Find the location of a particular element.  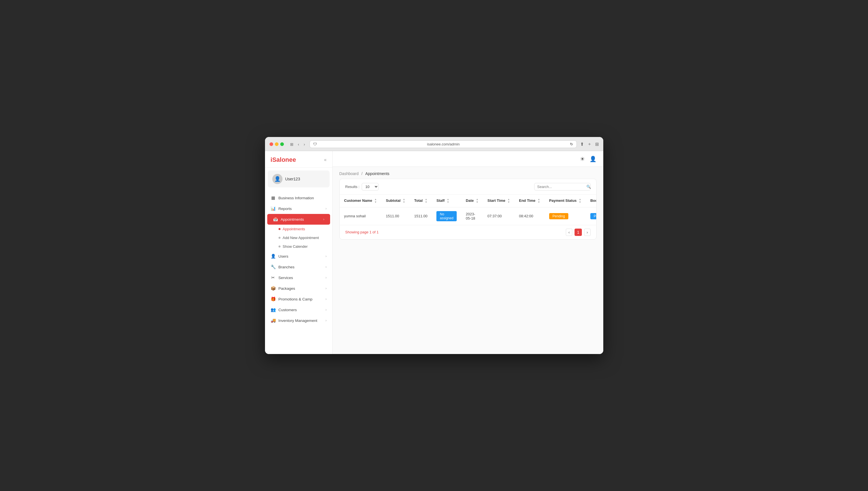

services-icon: ✂ is located at coordinates (273, 278).